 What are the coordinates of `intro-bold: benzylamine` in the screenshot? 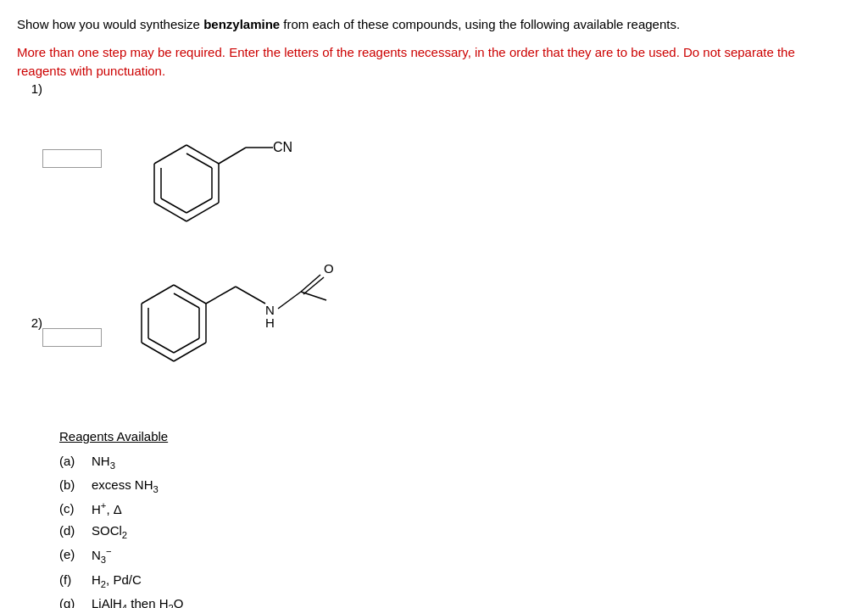 It's located at (242, 24).